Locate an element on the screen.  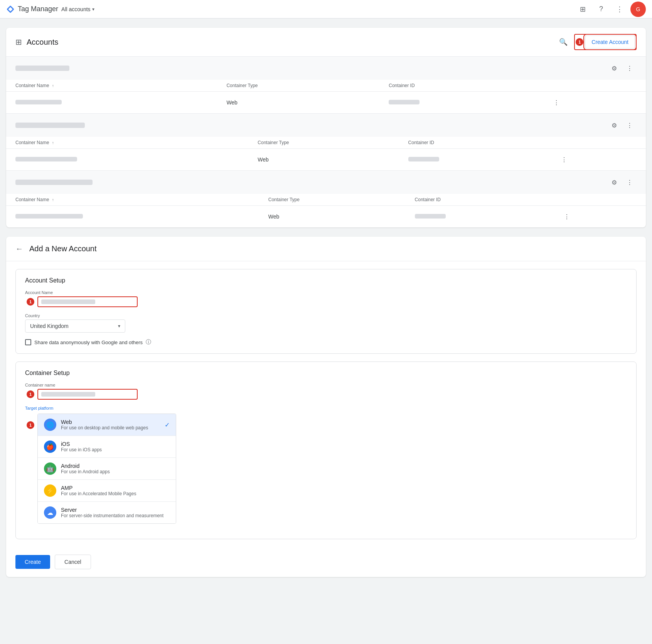
android-icon: 🤖 is located at coordinates (50, 469).